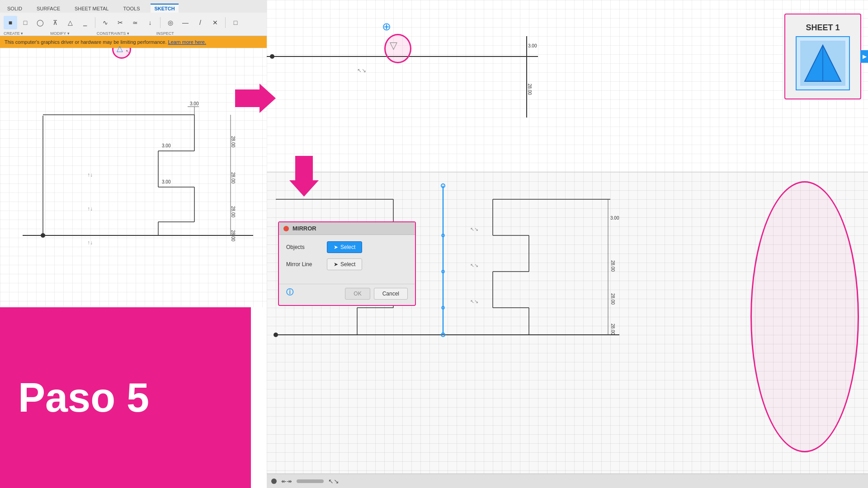  What do you see at coordinates (55, 23) in the screenshot?
I see `arc-tool-icon: ⊼` at bounding box center [55, 23].